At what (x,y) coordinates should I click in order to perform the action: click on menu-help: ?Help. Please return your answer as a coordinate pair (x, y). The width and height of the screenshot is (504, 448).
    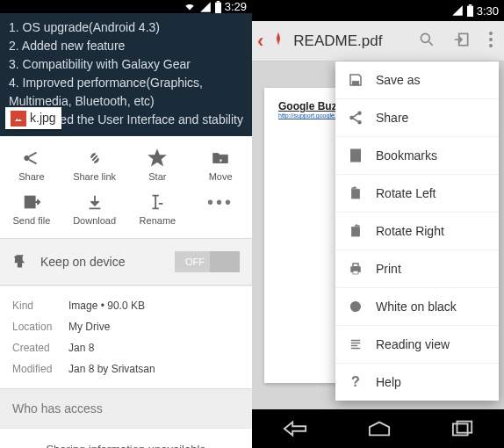
    Looking at the image, I should click on (417, 382).